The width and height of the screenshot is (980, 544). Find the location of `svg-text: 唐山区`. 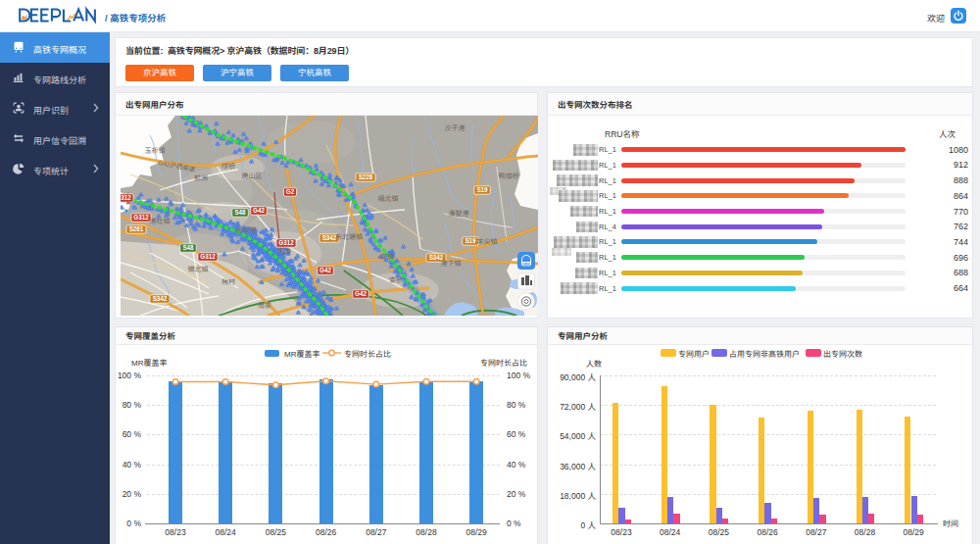

svg-text: 唐山区 is located at coordinates (253, 175).